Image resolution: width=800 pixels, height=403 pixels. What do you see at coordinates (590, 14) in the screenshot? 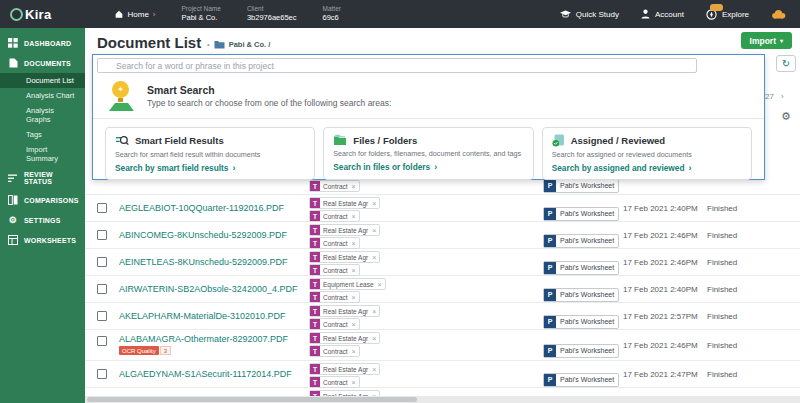
I see `quick-study-button: Quick Study` at bounding box center [590, 14].